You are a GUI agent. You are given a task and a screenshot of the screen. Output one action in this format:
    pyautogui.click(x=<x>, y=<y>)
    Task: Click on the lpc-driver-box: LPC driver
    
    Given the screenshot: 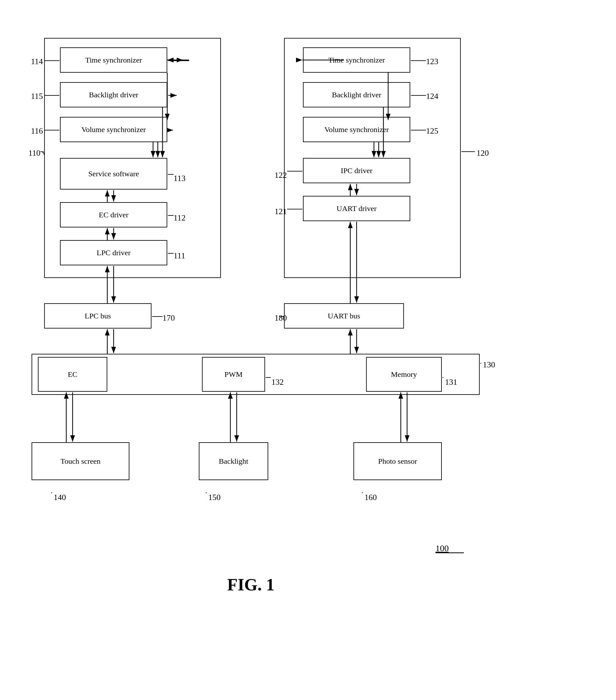 What is the action you would take?
    pyautogui.click(x=114, y=253)
    